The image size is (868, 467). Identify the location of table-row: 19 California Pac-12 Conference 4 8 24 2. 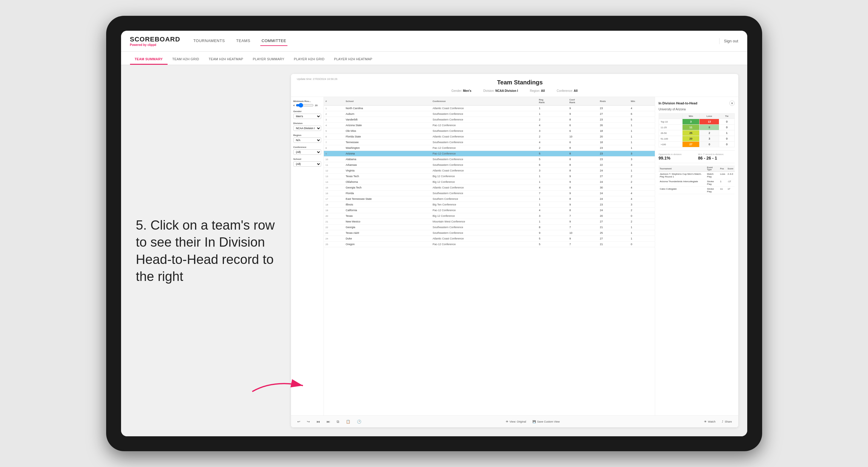
(489, 210).